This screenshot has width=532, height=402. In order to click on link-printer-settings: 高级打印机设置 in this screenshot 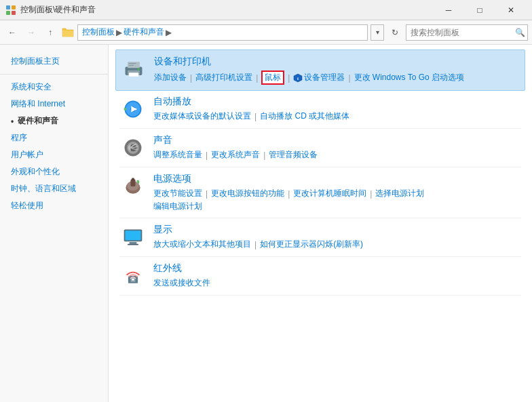, I will do `click(224, 77)`.